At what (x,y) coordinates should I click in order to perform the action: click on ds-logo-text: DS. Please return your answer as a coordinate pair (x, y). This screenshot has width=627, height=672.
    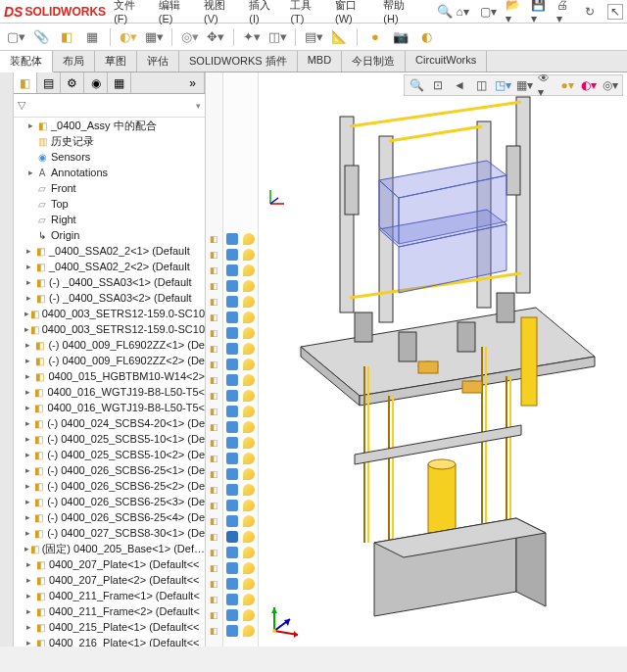
    Looking at the image, I should click on (14, 12).